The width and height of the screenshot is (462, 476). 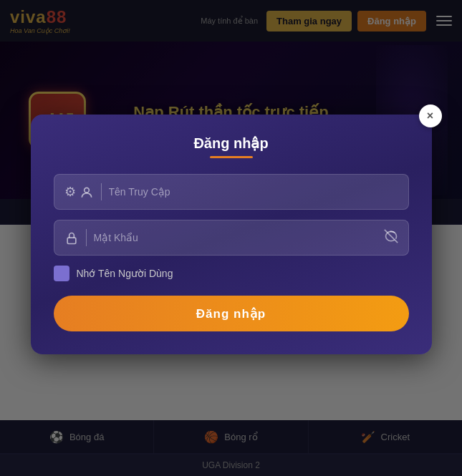 I want to click on input-divider-password, so click(x=86, y=238).